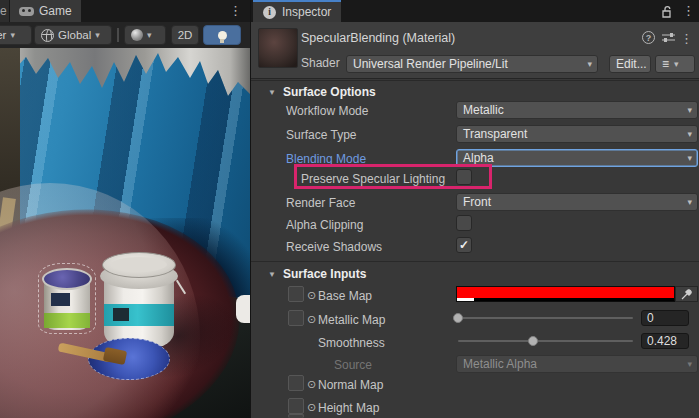 The width and height of the screenshot is (699, 418). What do you see at coordinates (665, 341) in the screenshot?
I see `smoothness-value-field: 0.428` at bounding box center [665, 341].